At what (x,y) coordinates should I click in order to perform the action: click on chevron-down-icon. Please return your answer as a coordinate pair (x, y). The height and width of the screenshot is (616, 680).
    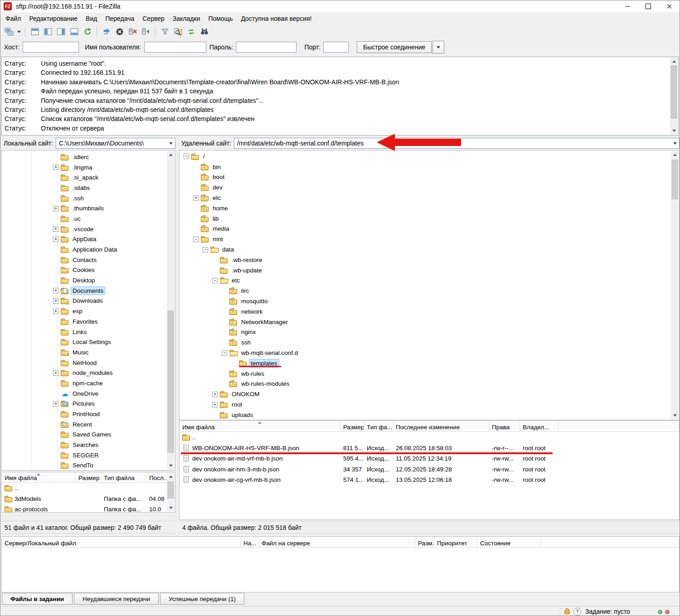
    Looking at the image, I should click on (675, 143).